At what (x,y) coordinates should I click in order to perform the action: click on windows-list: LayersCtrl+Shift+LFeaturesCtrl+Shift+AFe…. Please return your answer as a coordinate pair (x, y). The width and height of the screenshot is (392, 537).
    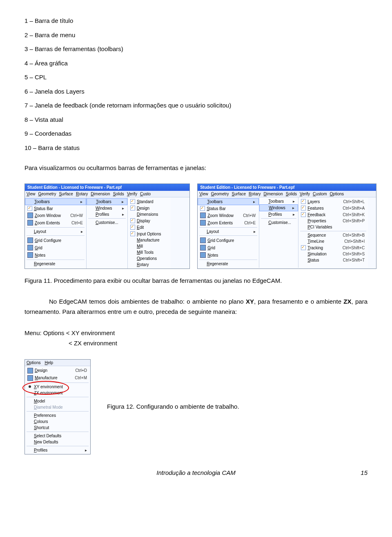
    Looking at the image, I should click on (333, 233).